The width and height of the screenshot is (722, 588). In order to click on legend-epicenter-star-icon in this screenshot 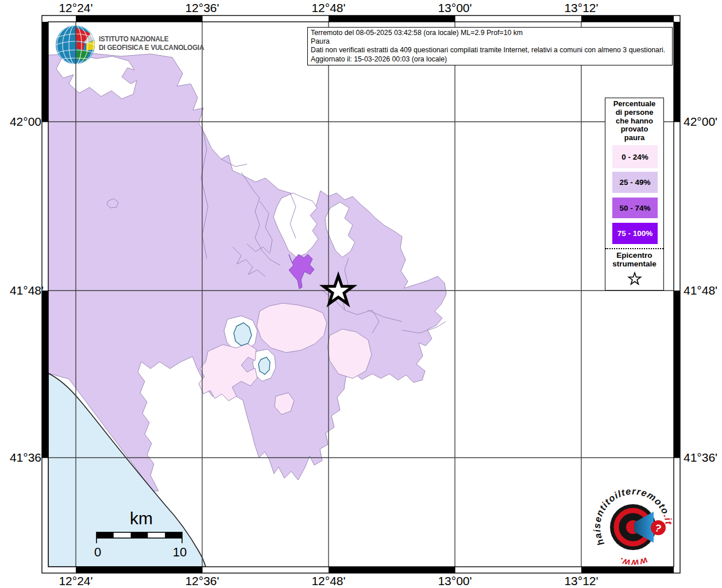, I will do `click(635, 278)`.